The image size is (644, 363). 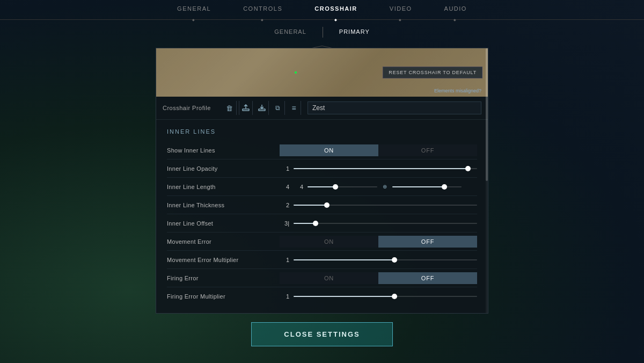 What do you see at coordinates (189, 108) in the screenshot?
I see `profile-label: Crosshair Profile` at bounding box center [189, 108].